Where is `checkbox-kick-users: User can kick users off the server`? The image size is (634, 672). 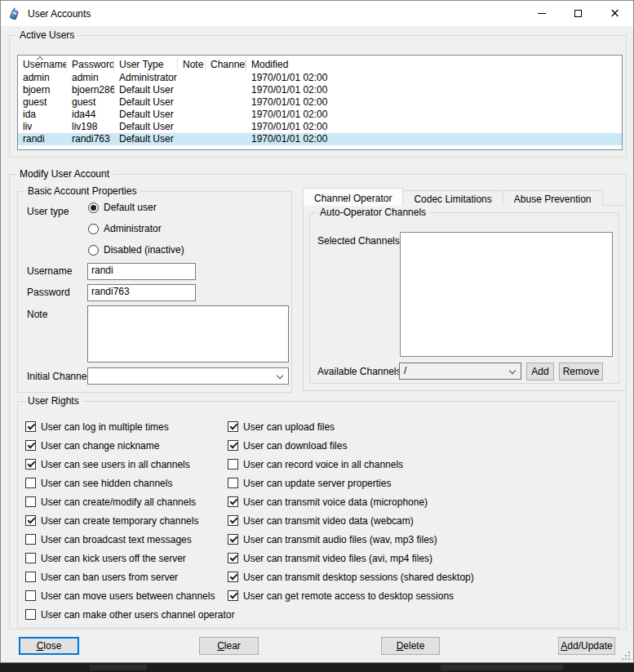
checkbox-kick-users: User can kick users off the server is located at coordinates (130, 559).